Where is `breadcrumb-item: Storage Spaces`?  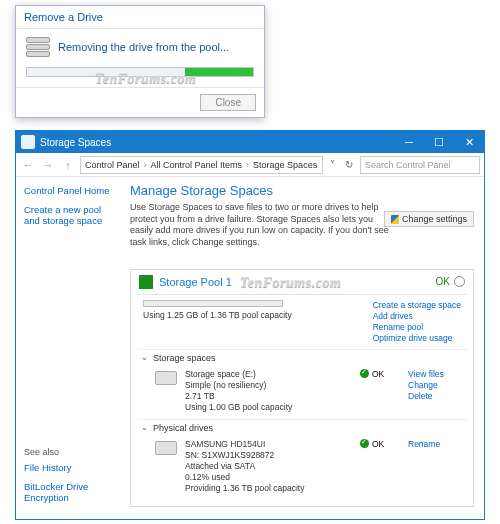 breadcrumb-item: Storage Spaces is located at coordinates (285, 165).